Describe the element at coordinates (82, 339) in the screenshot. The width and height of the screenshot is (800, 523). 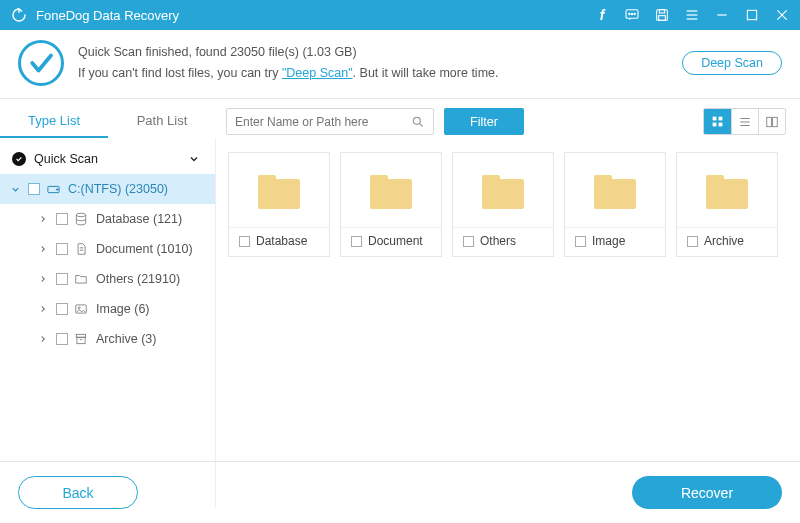
I see `archive-icon` at that location.